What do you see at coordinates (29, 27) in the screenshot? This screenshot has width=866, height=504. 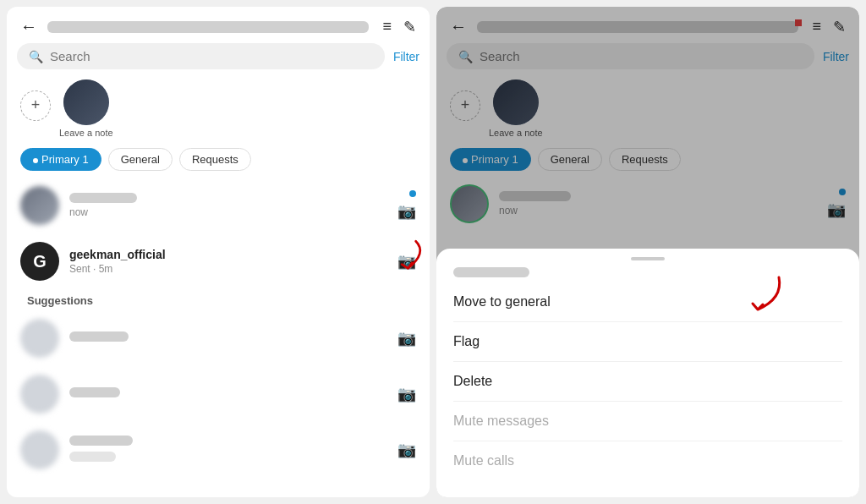 I see `left-back-button: ←` at bounding box center [29, 27].